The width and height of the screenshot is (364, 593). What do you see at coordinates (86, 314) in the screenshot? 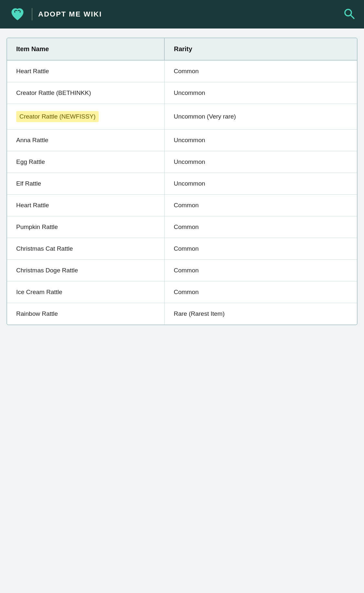
I see `item-name-cell: Rainbow Rattle` at bounding box center [86, 314].